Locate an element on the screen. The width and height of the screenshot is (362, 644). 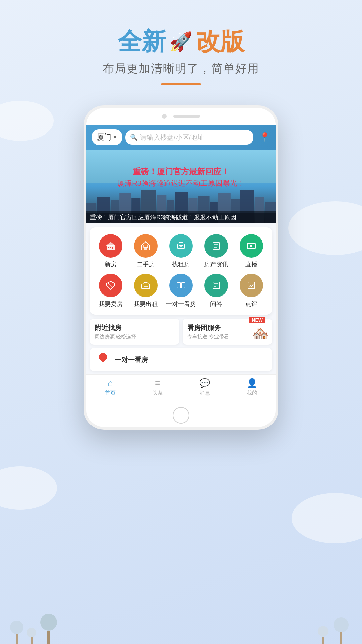
new-house-icon is located at coordinates (111, 246).